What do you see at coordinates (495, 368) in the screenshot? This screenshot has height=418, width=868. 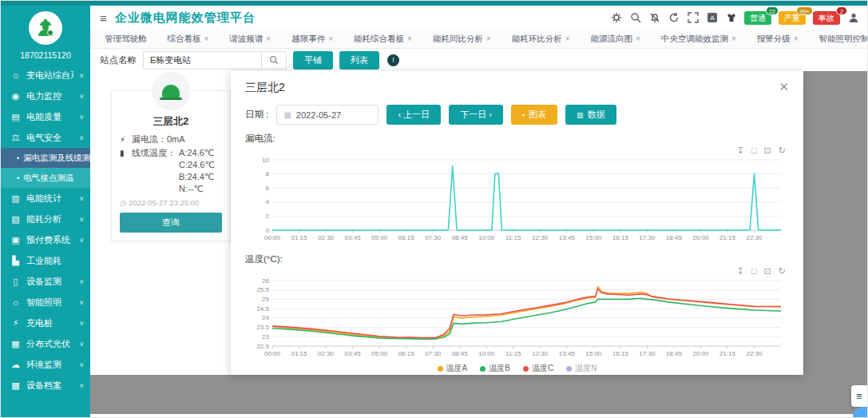 I see `legend-item-温度B: 温度B` at bounding box center [495, 368].